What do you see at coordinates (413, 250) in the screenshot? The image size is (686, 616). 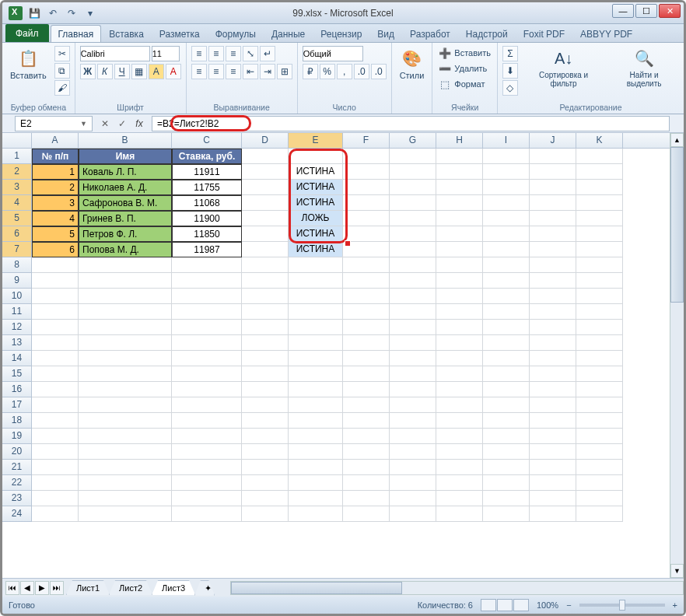 I see `cell-G7` at bounding box center [413, 250].